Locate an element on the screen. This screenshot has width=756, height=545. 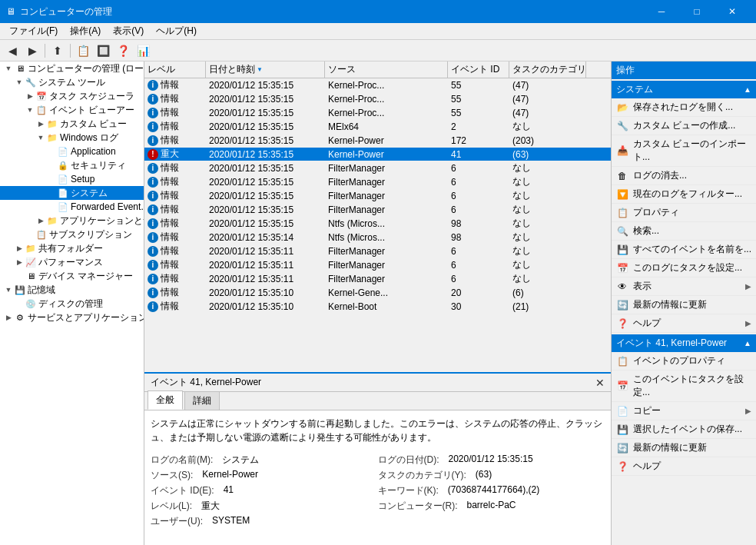
tree-item-task-scheduler: ▶ 📅 タスク スケジューラ is located at coordinates (72, 96).